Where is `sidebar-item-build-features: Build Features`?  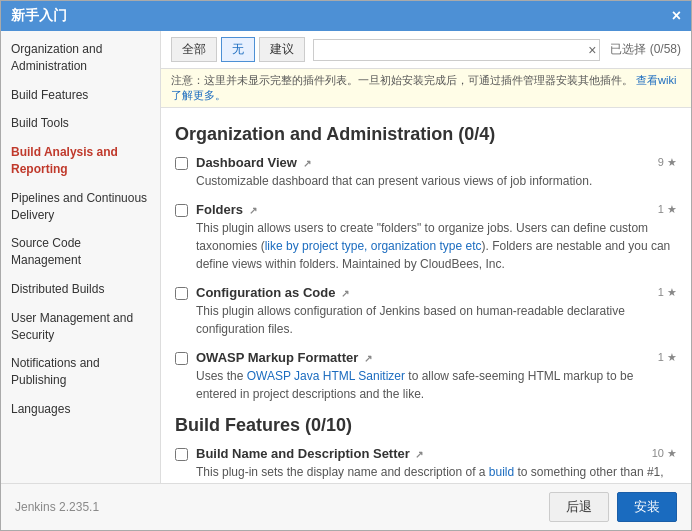
sidebar-item-build-features: Build Features is located at coordinates (80, 96).